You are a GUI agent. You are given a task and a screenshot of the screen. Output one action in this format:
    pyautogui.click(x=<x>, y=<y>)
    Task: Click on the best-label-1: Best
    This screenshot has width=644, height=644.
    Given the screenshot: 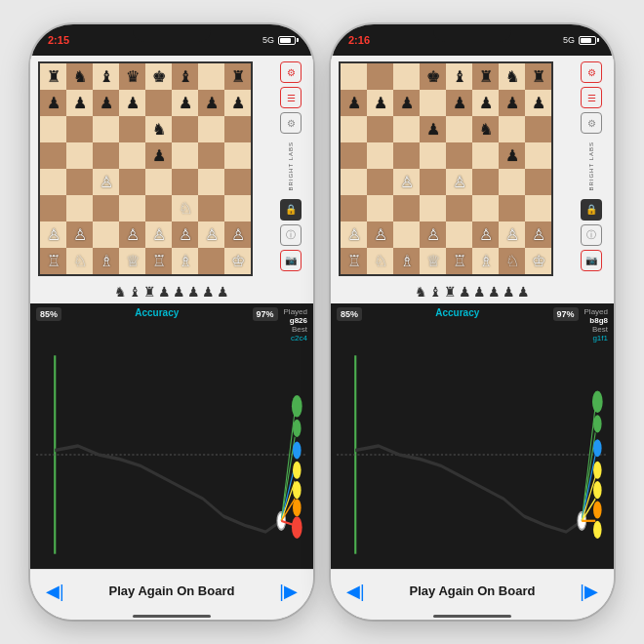 What is the action you would take?
    pyautogui.click(x=300, y=330)
    